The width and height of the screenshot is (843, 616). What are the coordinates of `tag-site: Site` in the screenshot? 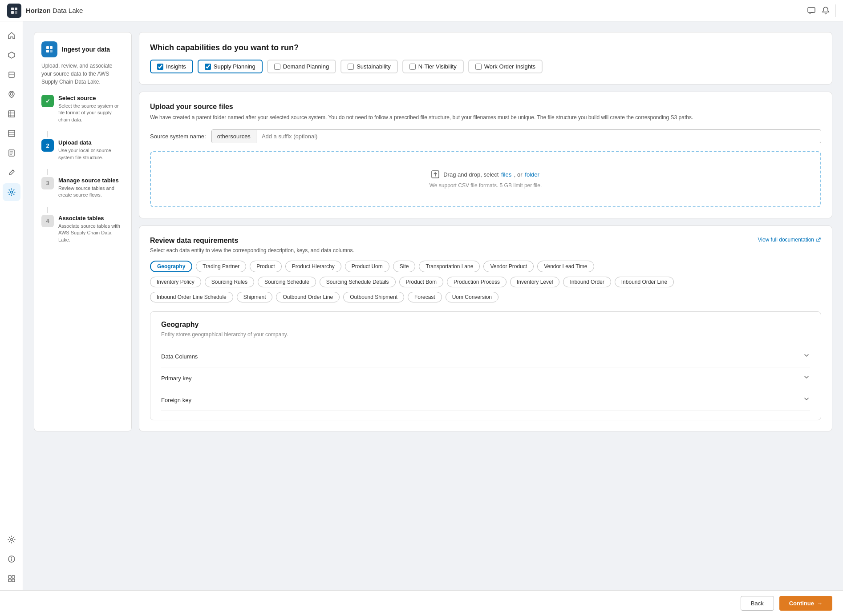 It's located at (404, 266).